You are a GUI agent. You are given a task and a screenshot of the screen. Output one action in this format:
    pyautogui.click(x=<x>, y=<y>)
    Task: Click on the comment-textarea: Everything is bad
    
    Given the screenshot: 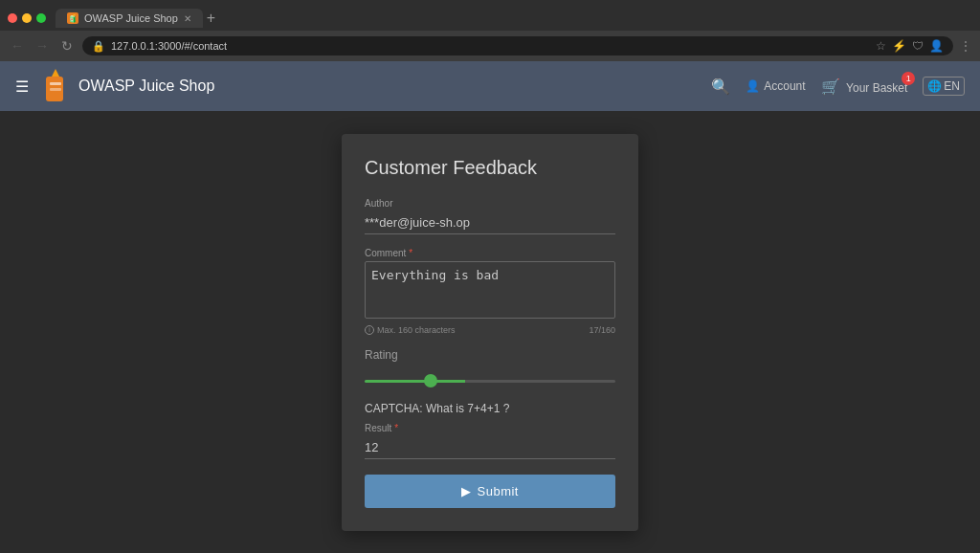 What is the action you would take?
    pyautogui.click(x=490, y=290)
    